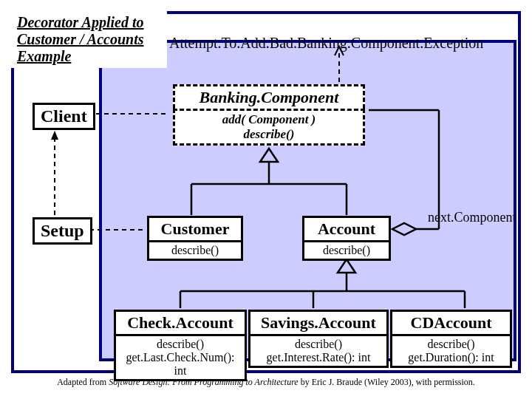  What do you see at coordinates (451, 322) in the screenshot?
I see `class-name: CDAccount` at bounding box center [451, 322].